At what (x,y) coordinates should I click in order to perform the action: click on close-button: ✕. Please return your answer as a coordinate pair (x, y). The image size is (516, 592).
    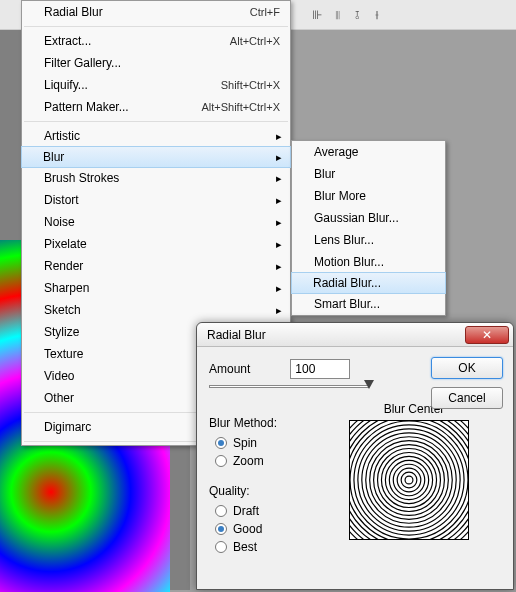
    Looking at the image, I should click on (487, 335).